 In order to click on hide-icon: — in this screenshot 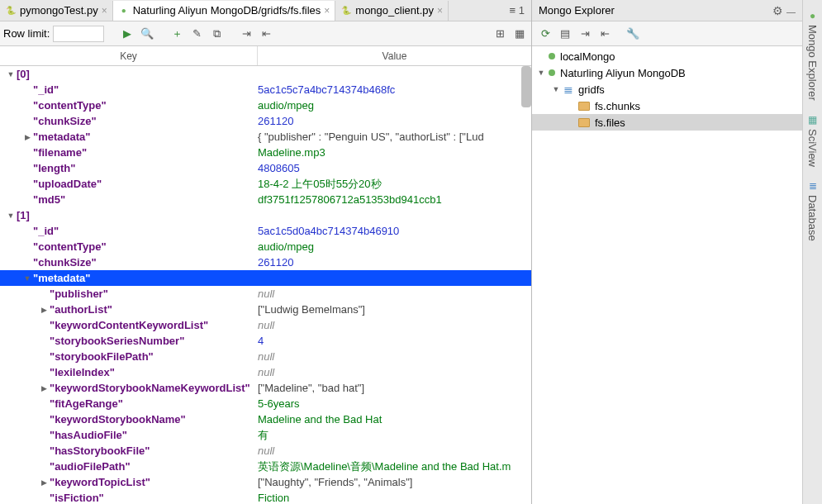, I will do `click(791, 12)`.